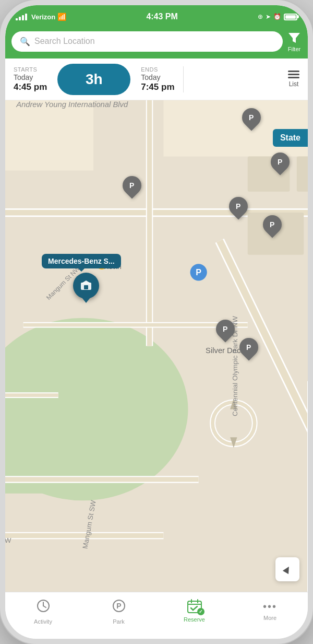 The height and width of the screenshot is (644, 313). What do you see at coordinates (225, 329) in the screenshot?
I see `parking-pin-circle-6: P` at bounding box center [225, 329].